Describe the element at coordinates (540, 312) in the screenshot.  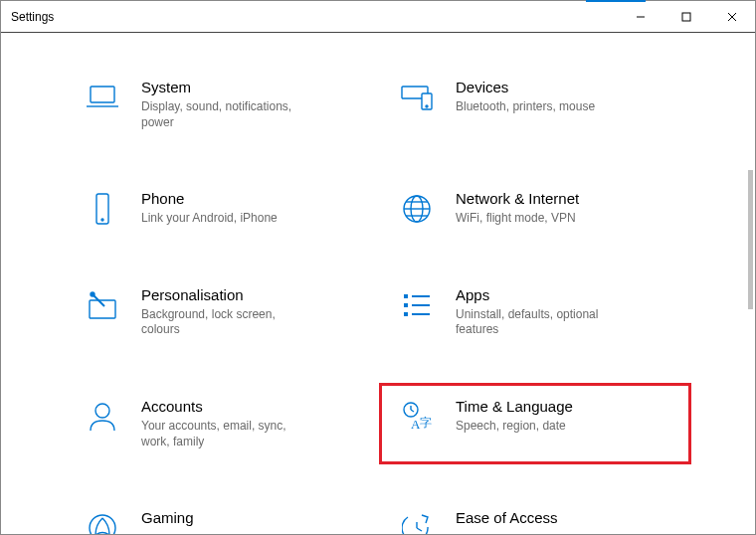
I see `tile-text: Apps Uninstall, defaults, optional featu…` at that location.